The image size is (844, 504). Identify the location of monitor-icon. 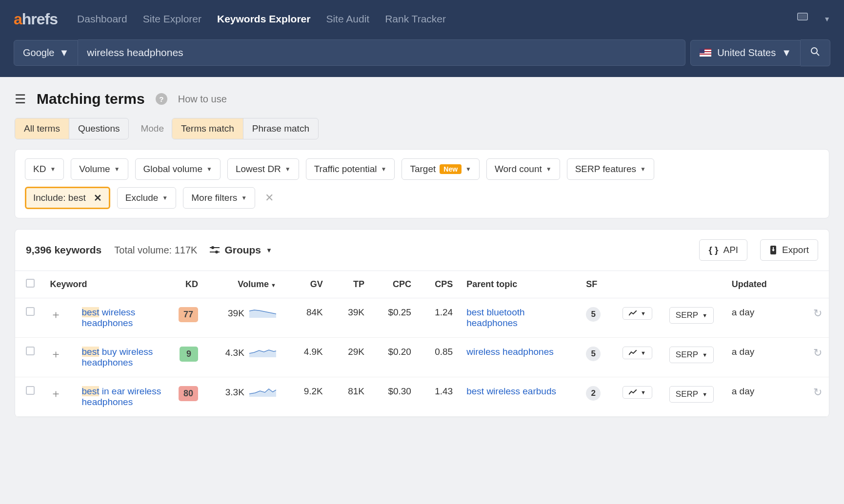
(803, 19).